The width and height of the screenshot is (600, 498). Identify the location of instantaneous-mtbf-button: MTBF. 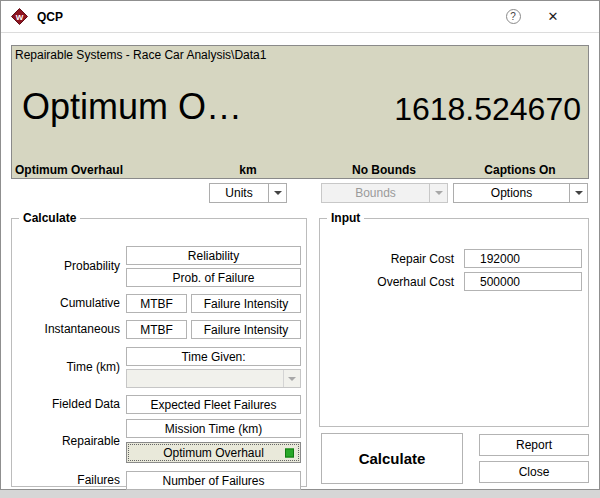
(156, 330).